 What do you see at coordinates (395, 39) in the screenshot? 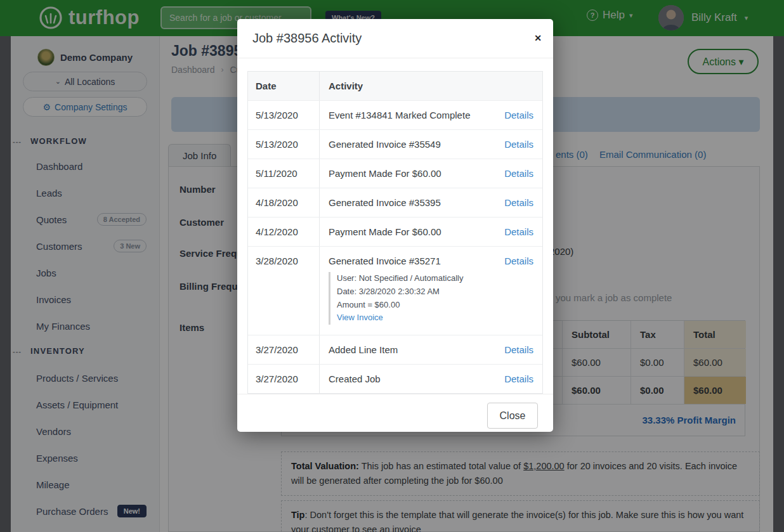
I see `modal-header: Job #38956 Activity ✕` at bounding box center [395, 39].